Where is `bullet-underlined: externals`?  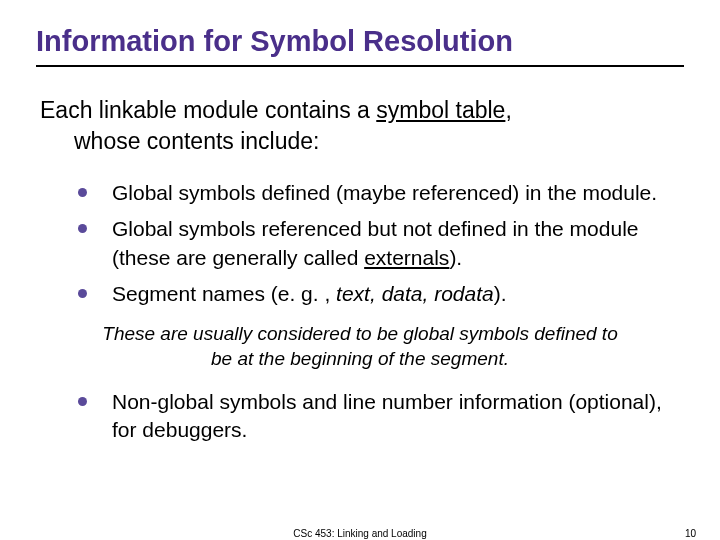 bullet-underlined: externals is located at coordinates (406, 258).